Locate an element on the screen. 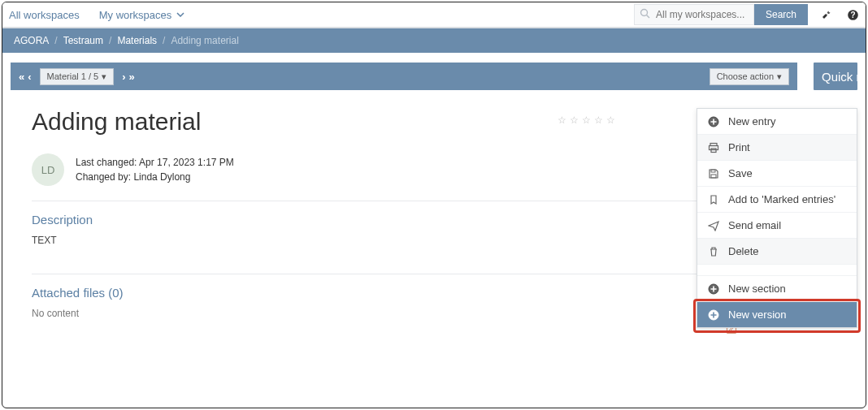 The height and width of the screenshot is (410, 868). tab-all-workspaces: All workspaces is located at coordinates (44, 15).